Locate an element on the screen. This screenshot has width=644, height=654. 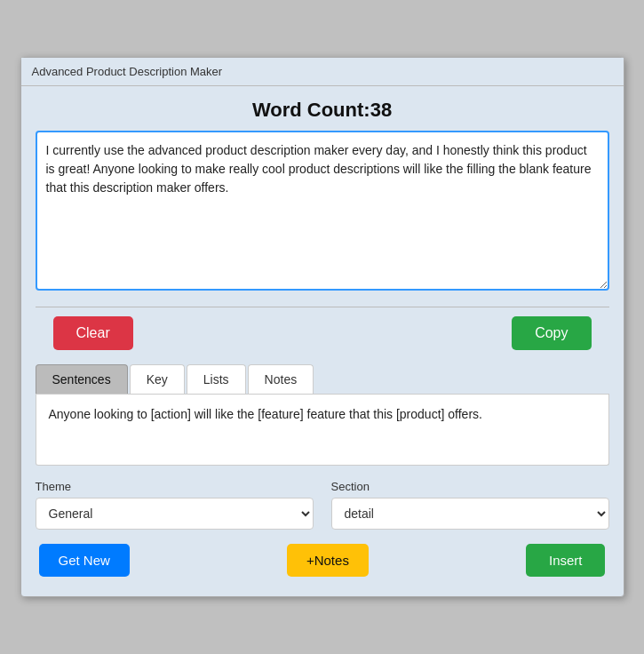
section-group: Section detail intro features conclusion is located at coordinates (471, 505).